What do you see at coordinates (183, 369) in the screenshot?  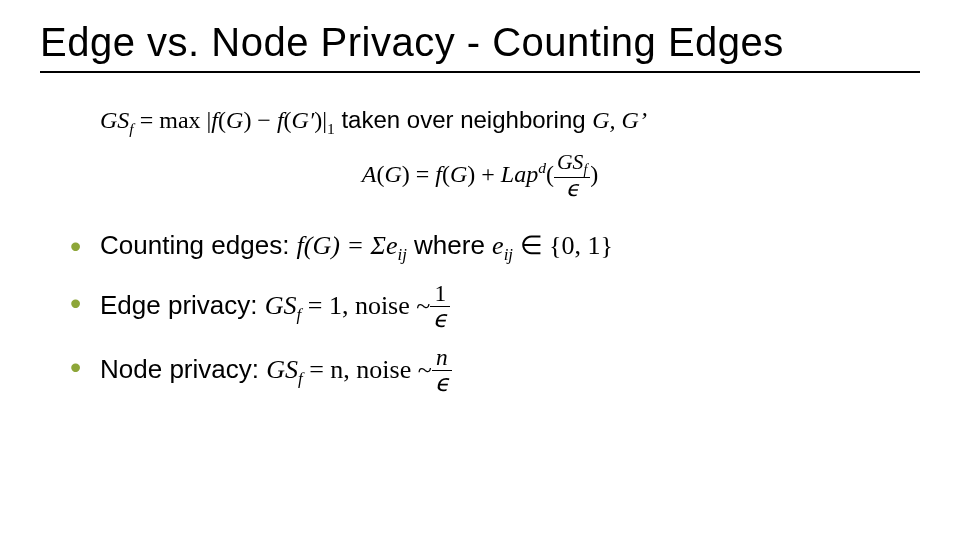 I see `b3-label: Node privacy:` at bounding box center [183, 369].